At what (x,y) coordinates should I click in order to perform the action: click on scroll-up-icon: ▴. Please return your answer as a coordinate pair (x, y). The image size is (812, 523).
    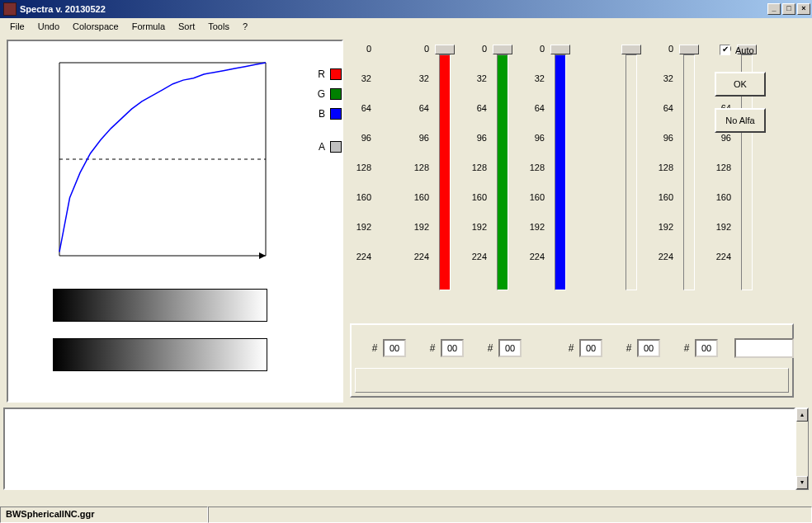
    Looking at the image, I should click on (802, 415).